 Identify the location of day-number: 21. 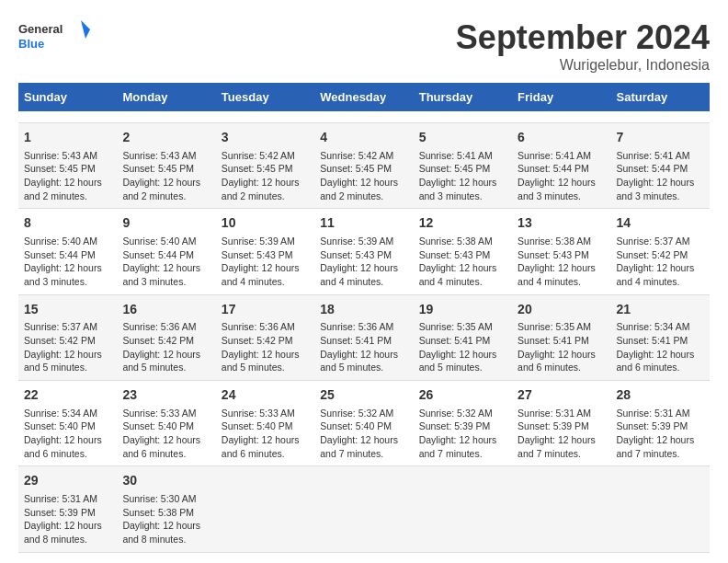
(660, 310).